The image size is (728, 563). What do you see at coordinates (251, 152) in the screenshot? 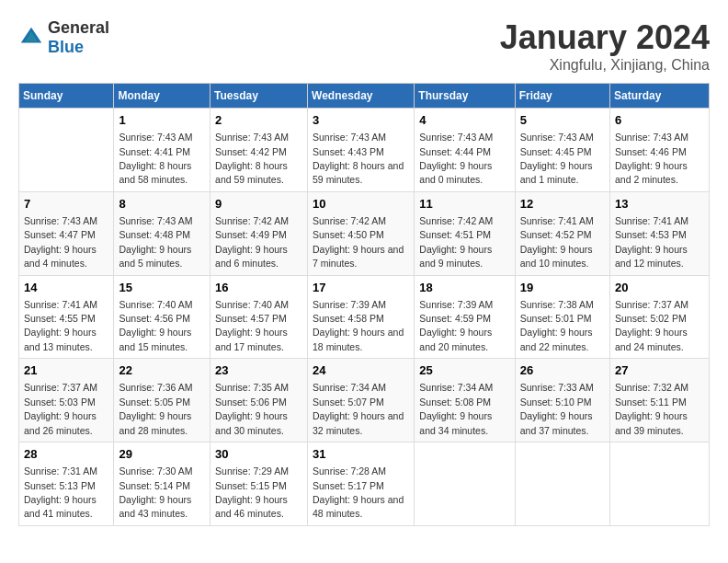
I see `day-sunset: Sunset: 4:42 PM` at bounding box center [251, 152].